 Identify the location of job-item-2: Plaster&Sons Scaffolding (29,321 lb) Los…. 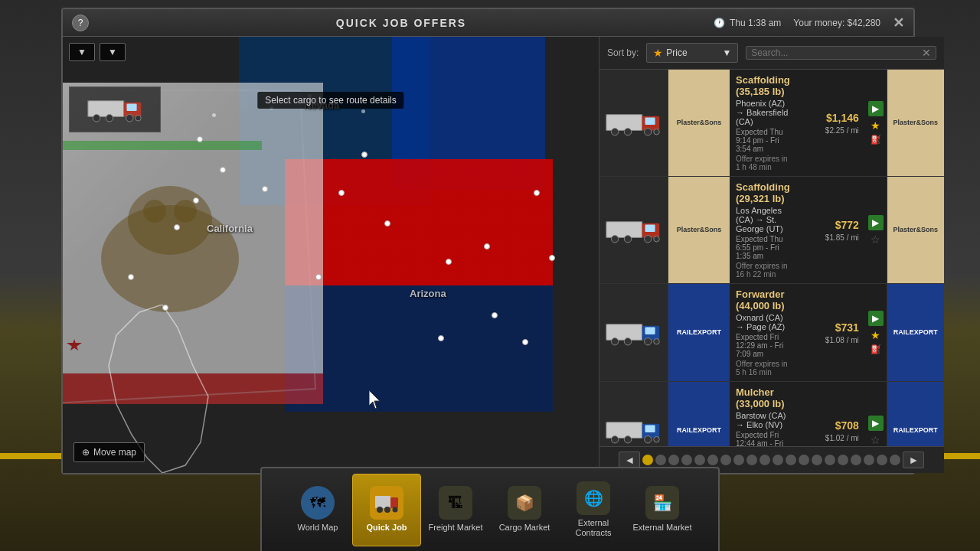
(772, 230).